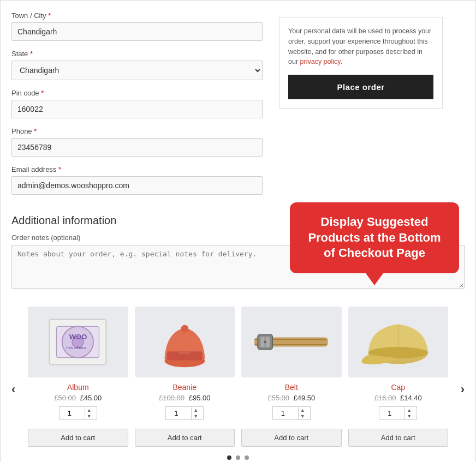 The image size is (476, 462). What do you see at coordinates (137, 109) in the screenshot?
I see `pincode-input` at bounding box center [137, 109].